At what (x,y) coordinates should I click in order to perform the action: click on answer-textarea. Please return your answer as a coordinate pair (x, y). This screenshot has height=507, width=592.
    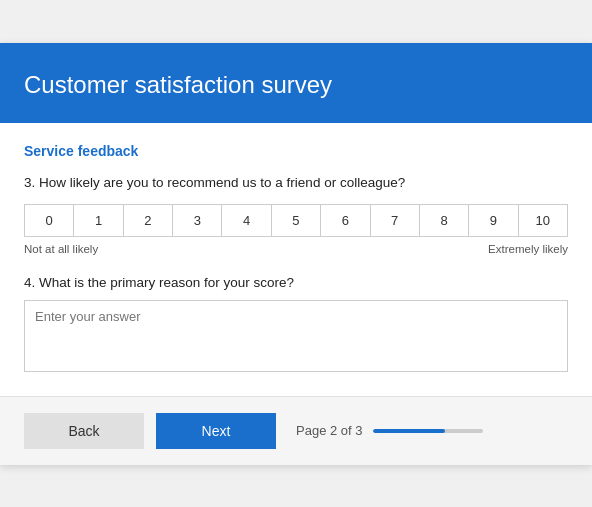
    Looking at the image, I should click on (296, 336).